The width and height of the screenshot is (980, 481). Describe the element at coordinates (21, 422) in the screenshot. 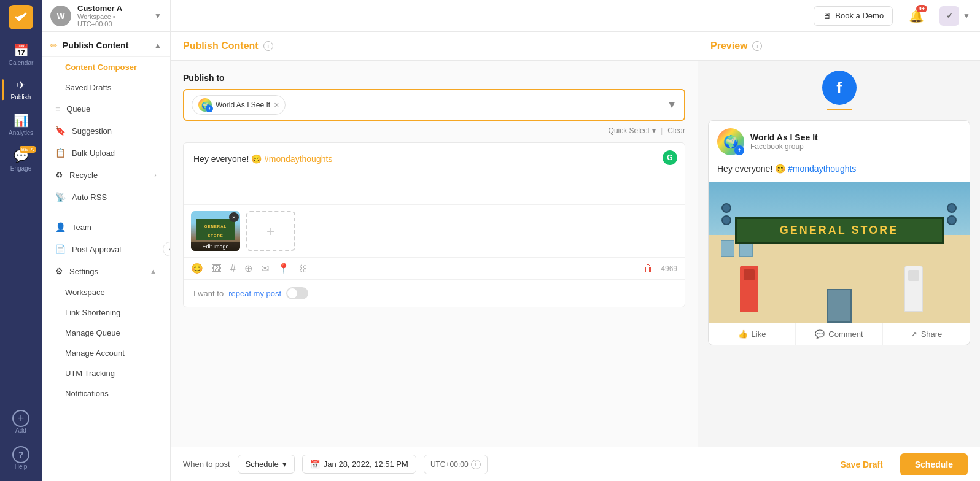

I see `nav-item-add: + Add` at that location.